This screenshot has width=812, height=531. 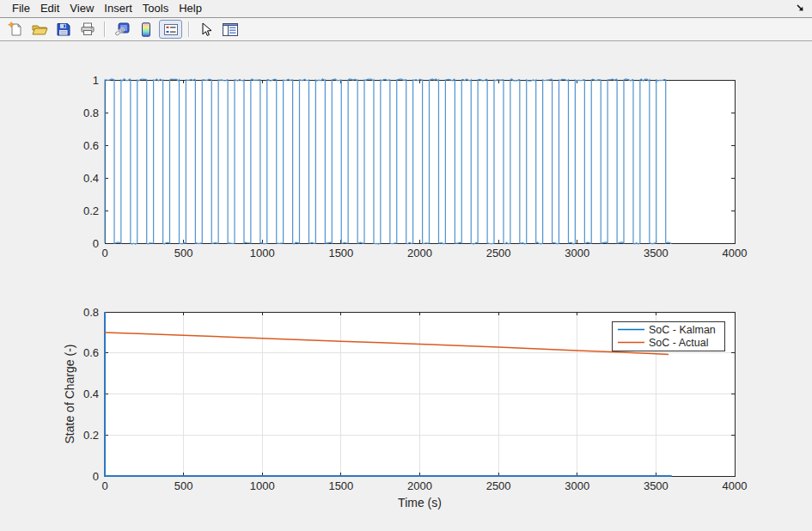 I want to click on edit-plot-button, so click(x=206, y=29).